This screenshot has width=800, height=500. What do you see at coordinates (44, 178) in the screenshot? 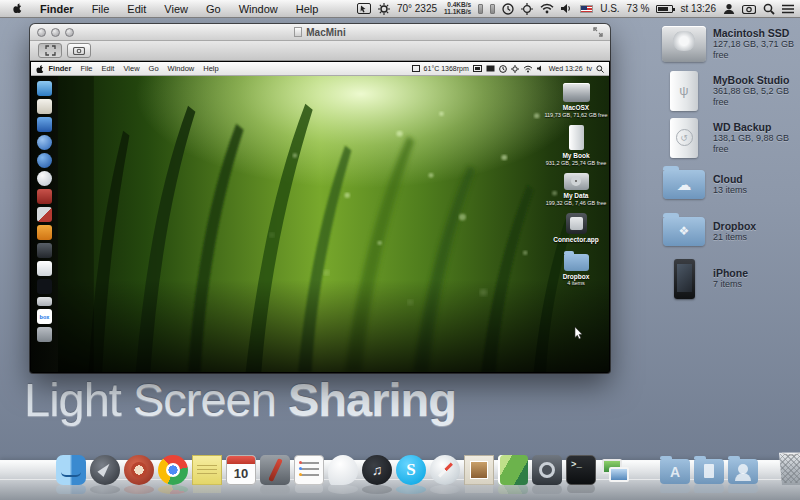
I see `remote-dock-safari-icon` at bounding box center [44, 178].